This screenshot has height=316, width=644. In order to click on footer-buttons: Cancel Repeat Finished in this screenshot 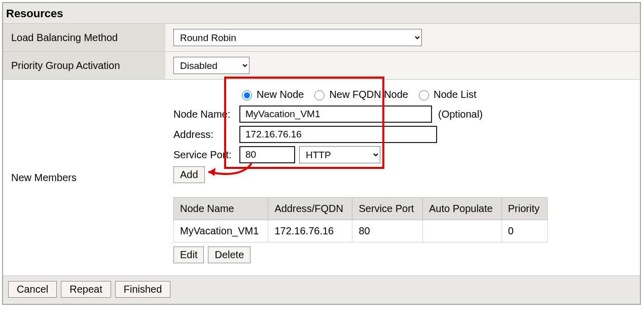, I will do `click(321, 290)`.